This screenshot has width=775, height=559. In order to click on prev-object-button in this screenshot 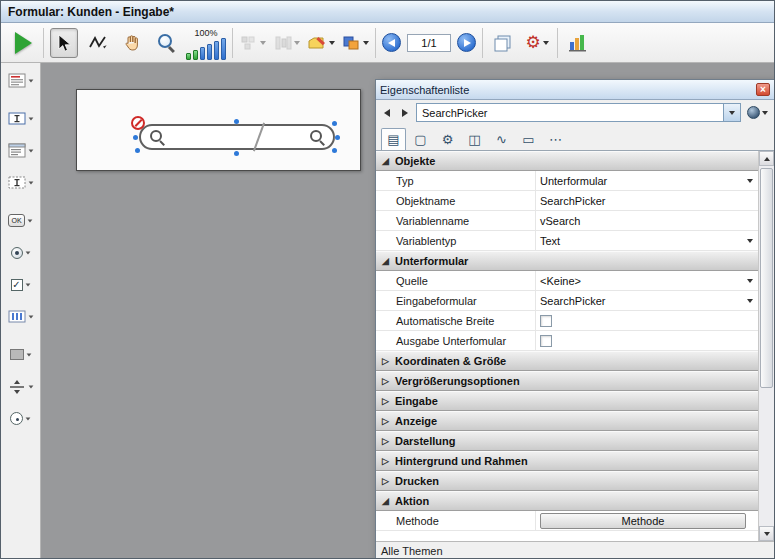, I will do `click(387, 113)`.